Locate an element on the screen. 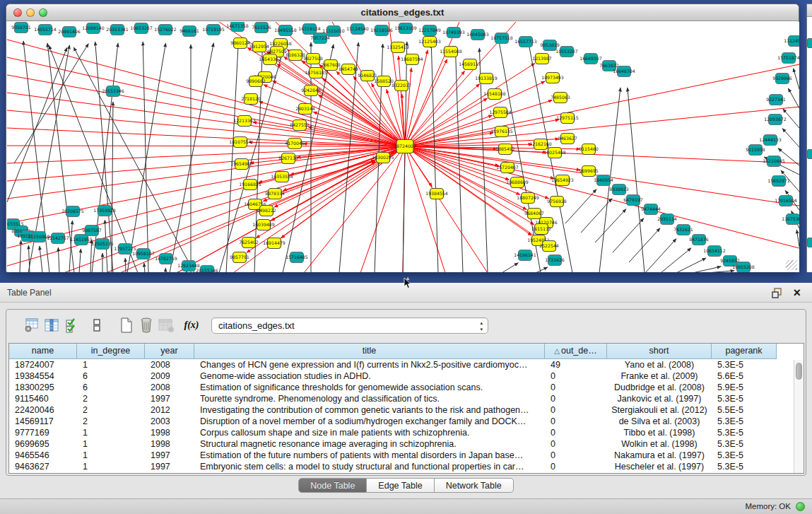 This screenshot has width=812, height=514. tab-edge-table: Edge Table is located at coordinates (400, 485).